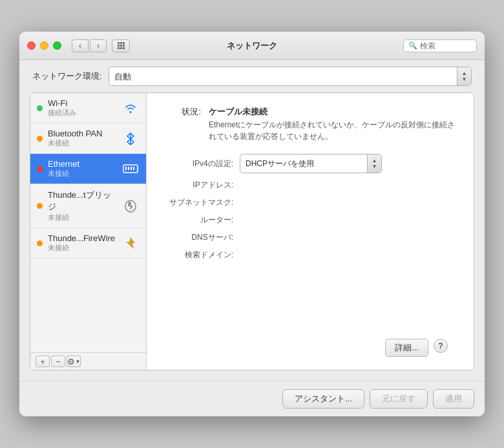 Image resolution: width=504 pixels, height=448 pixels. Describe the element at coordinates (74, 361) in the screenshot. I see `gear-button: ⚙ ▼` at that location.